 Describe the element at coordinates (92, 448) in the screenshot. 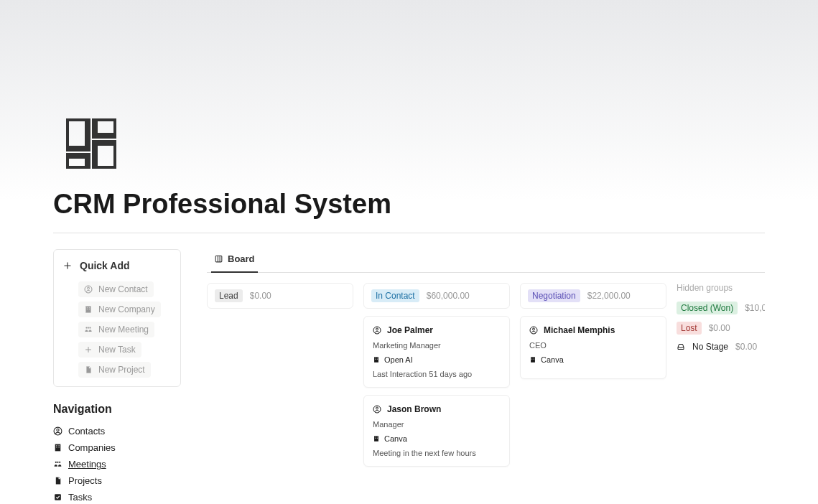

I see `nav-label: Companies` at that location.